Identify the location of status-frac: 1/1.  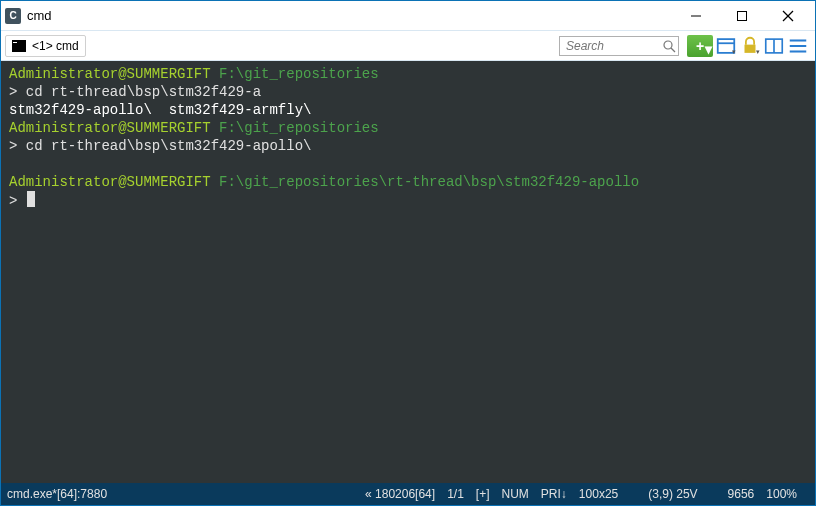
(456, 494).